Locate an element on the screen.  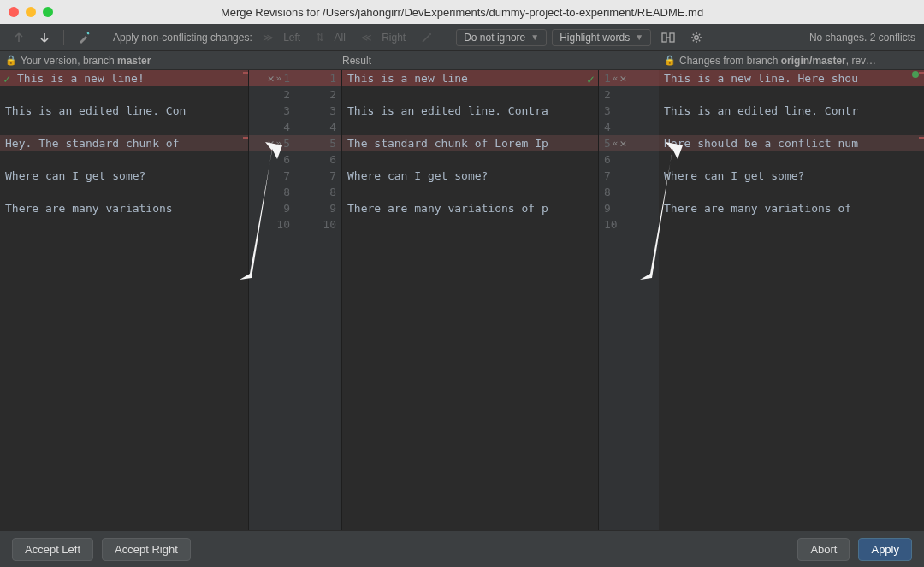
code-line: This is a new line! is located at coordinates (124, 79).